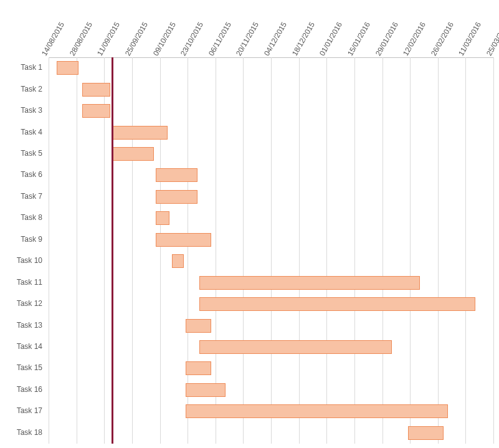 This screenshot has height=448, width=499. I want to click on x-tick-label: 14/08/2015, so click(53, 39).